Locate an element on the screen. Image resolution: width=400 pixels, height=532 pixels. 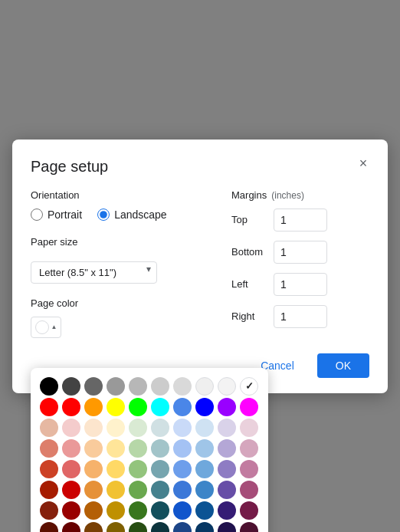
landscape-option: Landscape is located at coordinates (132, 215).